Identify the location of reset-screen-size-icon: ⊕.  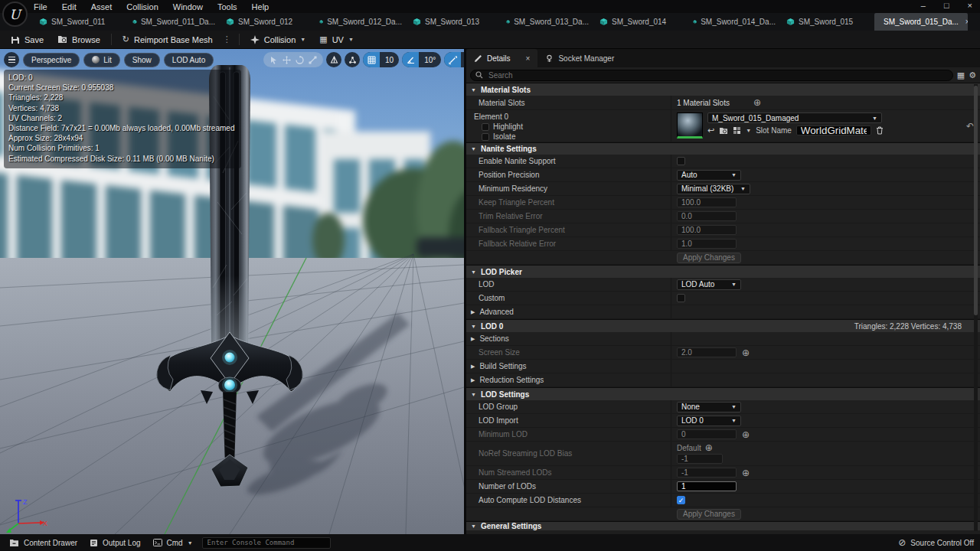
(746, 353).